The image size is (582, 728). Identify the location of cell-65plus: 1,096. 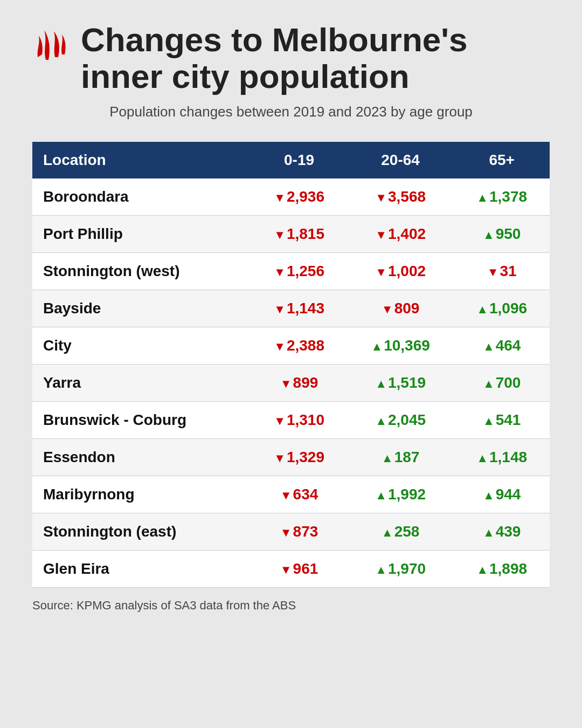
(502, 308).